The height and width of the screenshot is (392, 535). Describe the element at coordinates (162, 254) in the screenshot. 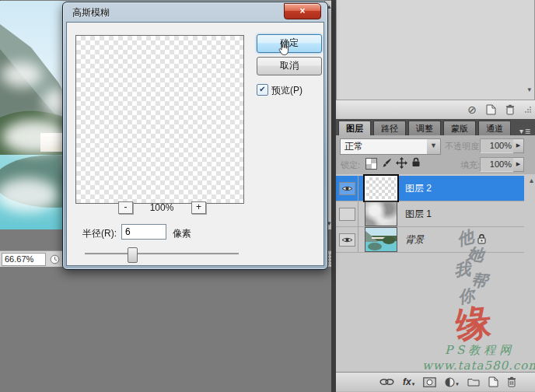

I see `radius-slider-track` at that location.